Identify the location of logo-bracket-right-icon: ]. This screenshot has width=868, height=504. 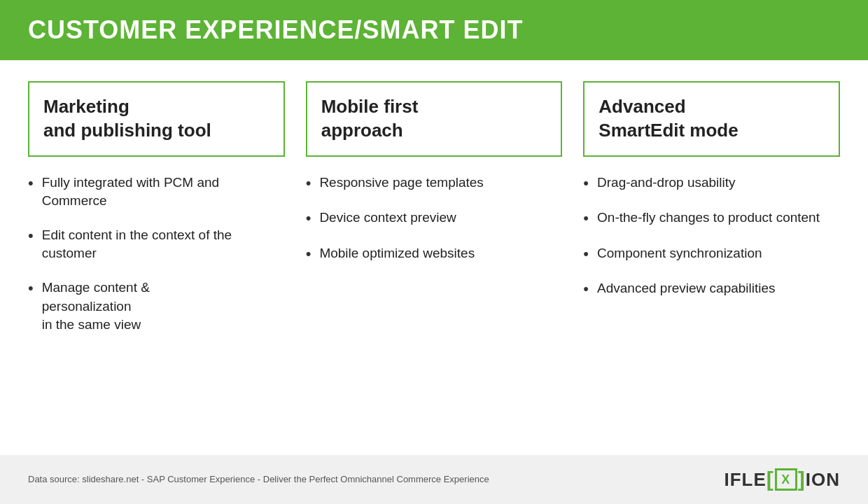
(802, 479).